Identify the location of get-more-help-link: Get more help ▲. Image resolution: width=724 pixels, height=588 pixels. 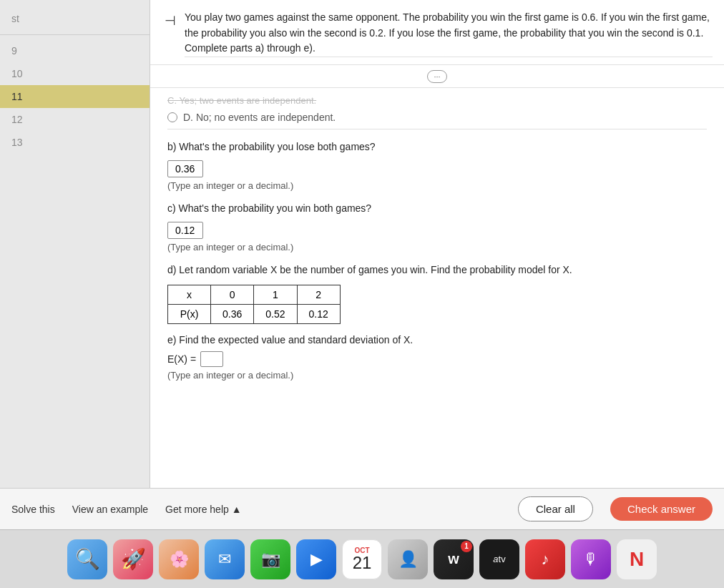
(203, 509).